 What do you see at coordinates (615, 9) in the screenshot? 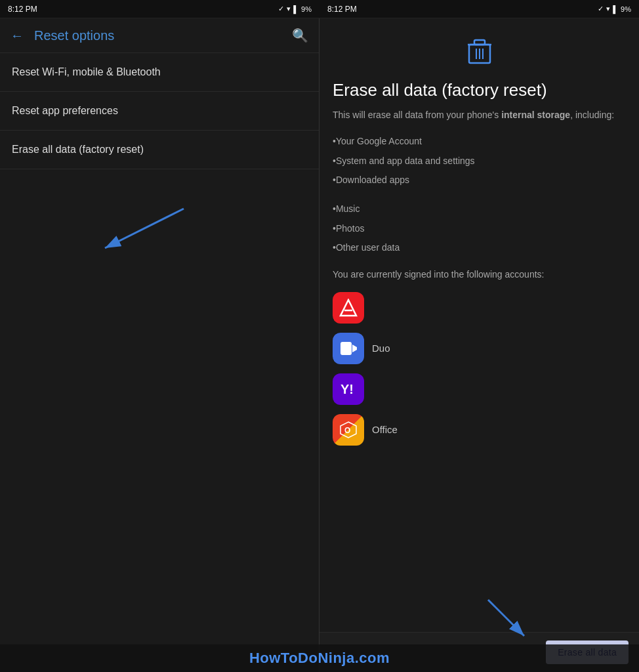
I see `signal-icon-right: ▌` at bounding box center [615, 9].